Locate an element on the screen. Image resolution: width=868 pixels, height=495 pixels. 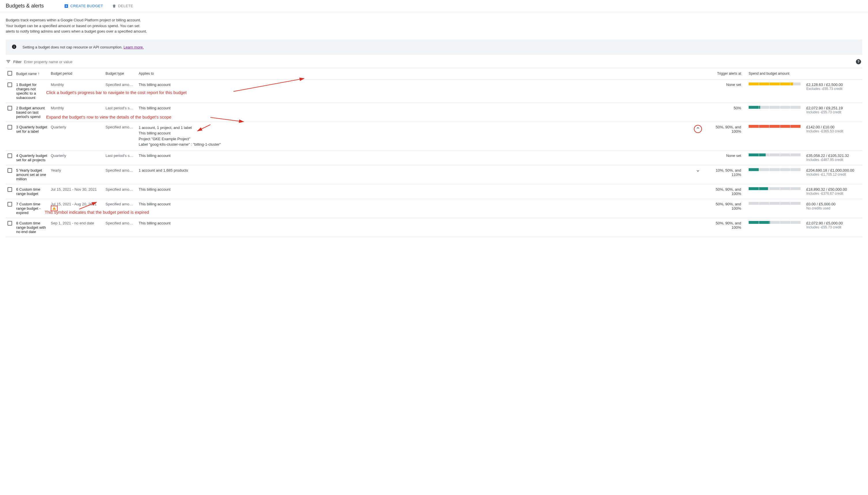
plus-icon is located at coordinates (66, 6).